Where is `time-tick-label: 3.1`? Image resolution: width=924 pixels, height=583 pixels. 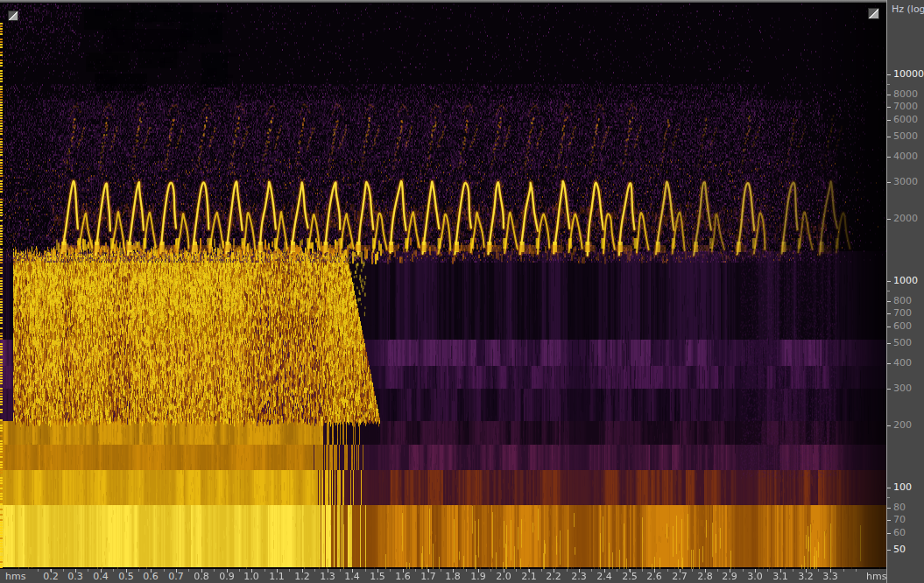 time-tick-label: 3.1 is located at coordinates (780, 576).